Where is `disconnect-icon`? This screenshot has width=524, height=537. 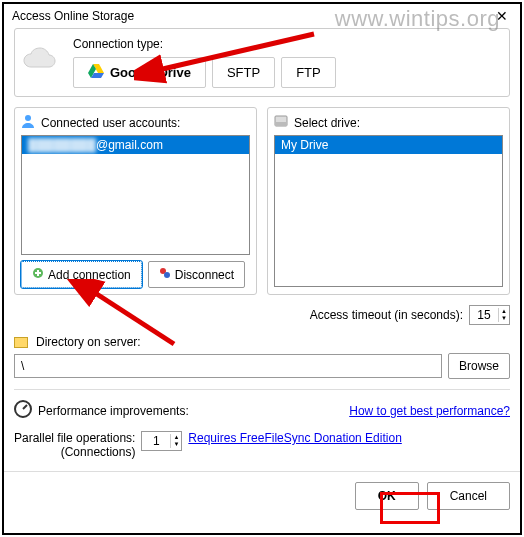 disconnect-icon is located at coordinates (165, 274).